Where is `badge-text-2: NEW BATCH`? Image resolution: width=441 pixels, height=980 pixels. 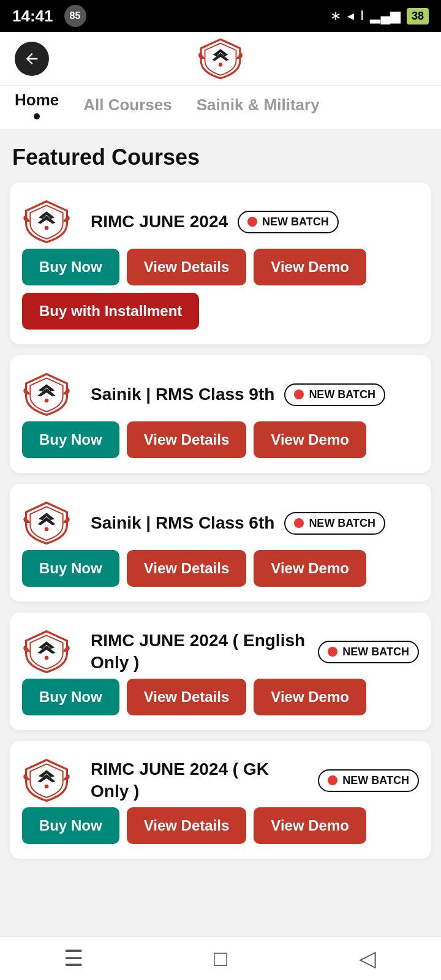 badge-text-2: NEW BATCH is located at coordinates (342, 394).